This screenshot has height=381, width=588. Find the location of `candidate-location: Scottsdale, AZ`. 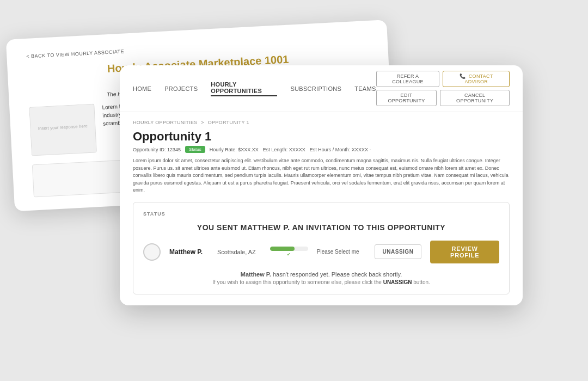

candidate-location: Scottsdale, AZ is located at coordinates (240, 252).